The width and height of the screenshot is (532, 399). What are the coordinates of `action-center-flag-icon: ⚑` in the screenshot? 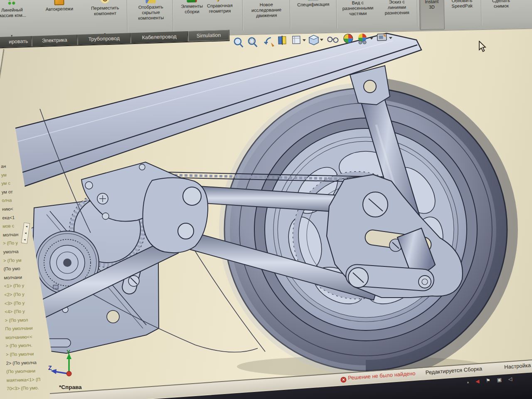 It's located at (488, 381).